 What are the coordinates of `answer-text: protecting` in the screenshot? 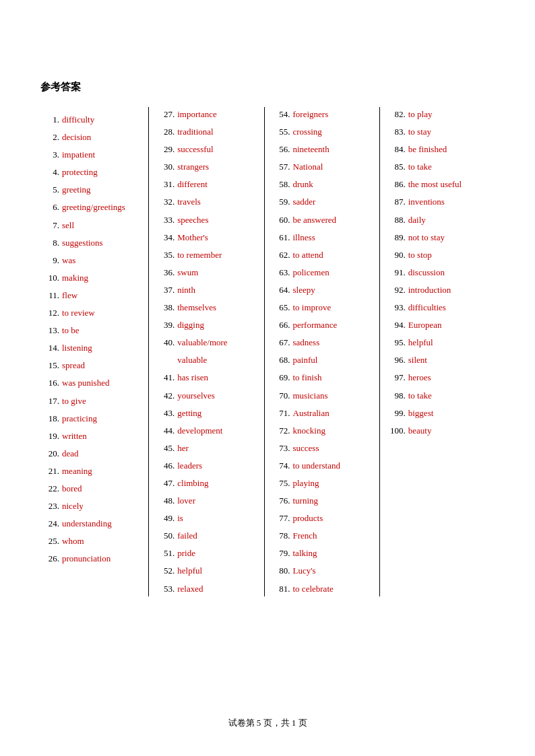 It's located at (80, 172).